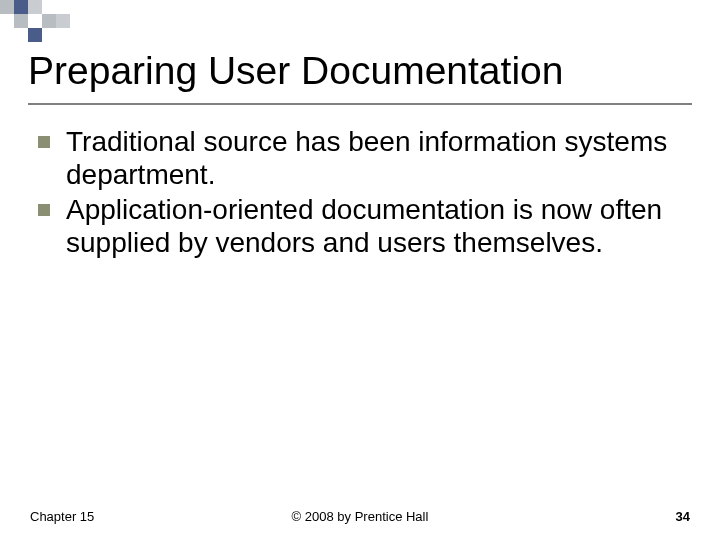 The image size is (720, 540). What do you see at coordinates (360, 72) in the screenshot?
I see `slide-title: Preparing User Documentation` at bounding box center [360, 72].